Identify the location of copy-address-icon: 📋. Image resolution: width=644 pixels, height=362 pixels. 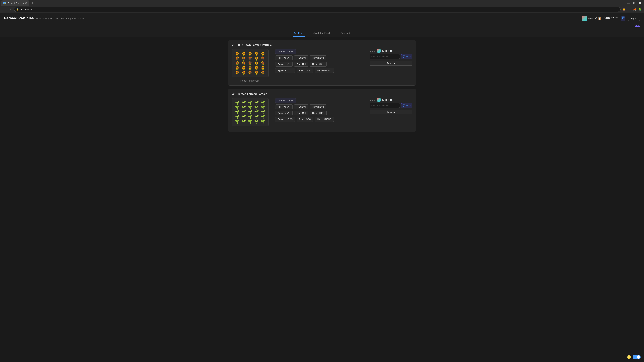
(600, 18).